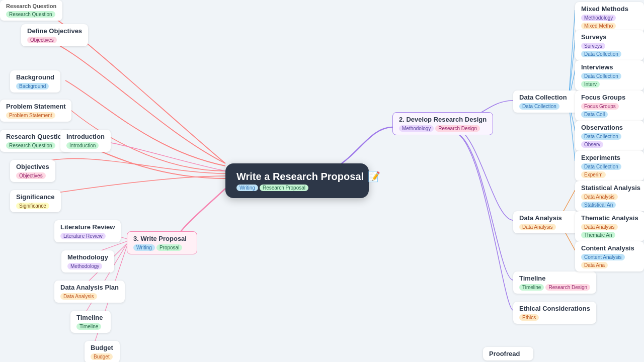 The image size is (644, 362). What do you see at coordinates (546, 227) in the screenshot?
I see `data-analysis-tags: Data Analysis` at bounding box center [546, 227].